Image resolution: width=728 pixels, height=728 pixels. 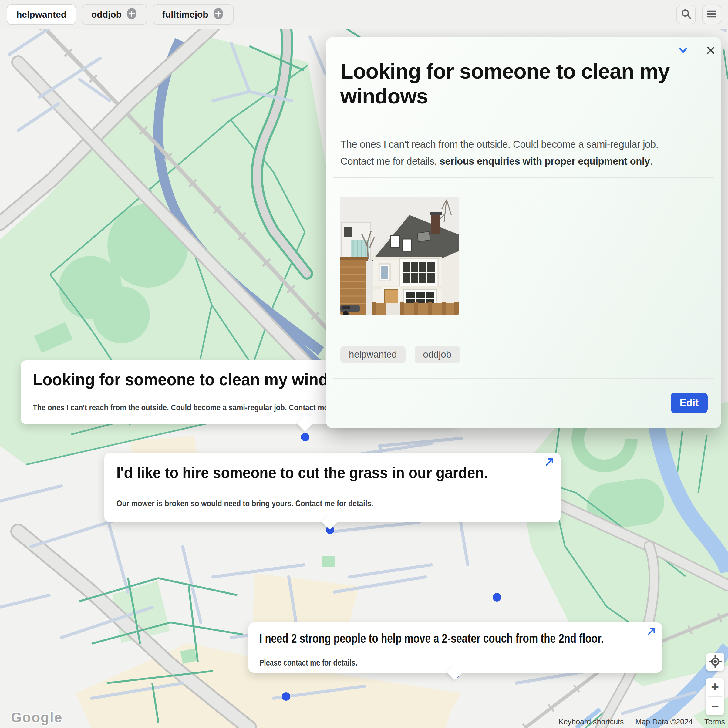 I want to click on keyboard-shortcuts-link: Keyboard shortcuts, so click(x=591, y=722).